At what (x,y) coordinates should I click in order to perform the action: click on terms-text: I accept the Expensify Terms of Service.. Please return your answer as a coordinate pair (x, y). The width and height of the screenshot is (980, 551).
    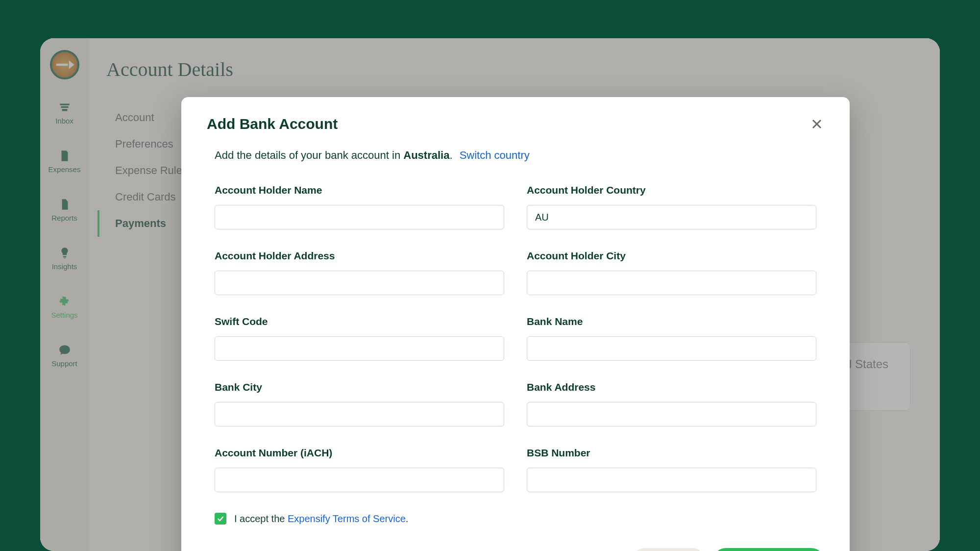
    Looking at the image, I should click on (321, 519).